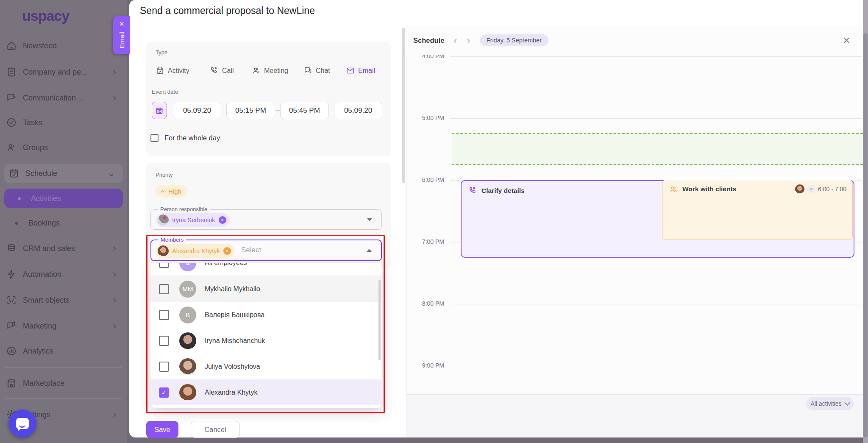 This screenshot has height=443, width=868. Describe the element at coordinates (235, 341) in the screenshot. I see `member-name: Iryna Mishchanchuk` at that location.